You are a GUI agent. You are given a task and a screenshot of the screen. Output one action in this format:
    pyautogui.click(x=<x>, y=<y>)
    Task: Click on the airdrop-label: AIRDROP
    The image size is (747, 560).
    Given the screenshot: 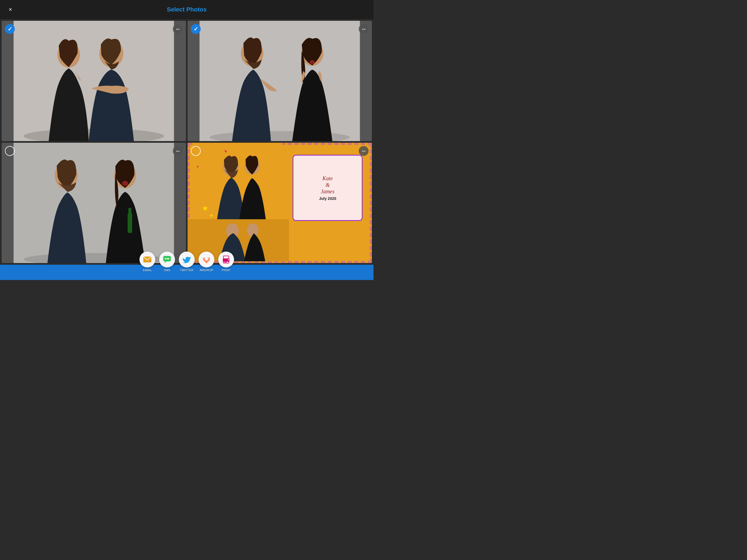 What is the action you would take?
    pyautogui.click(x=207, y=270)
    